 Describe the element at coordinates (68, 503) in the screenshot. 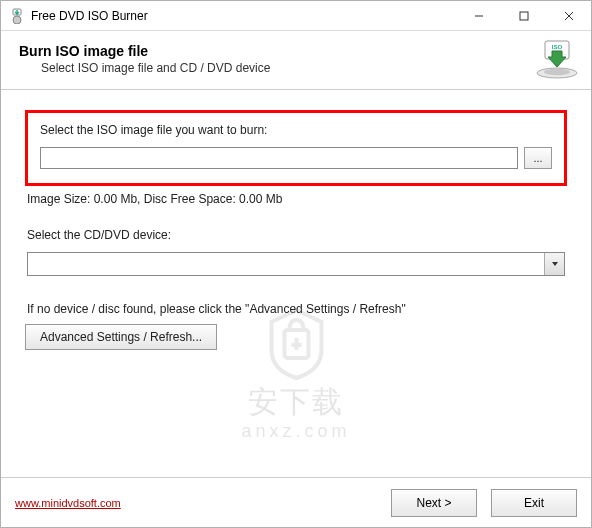

I see `vendor-link: www.minidvdsoft.com` at that location.